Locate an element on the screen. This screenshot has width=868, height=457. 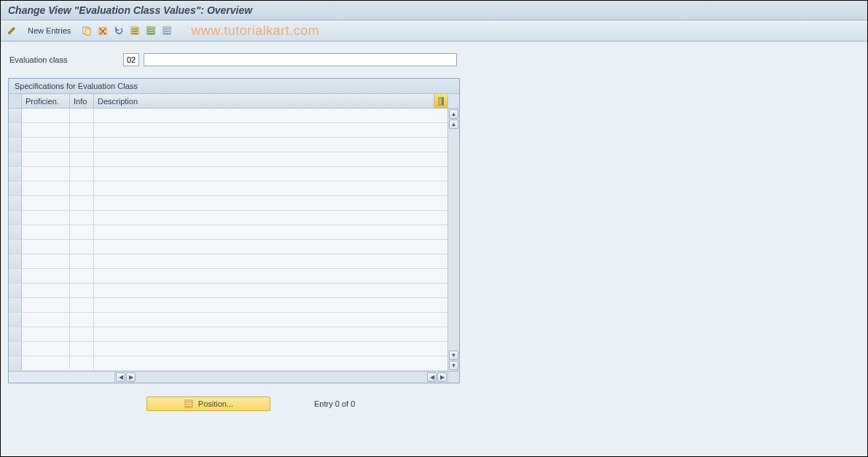
hscroll-right-icon: ◀ is located at coordinates (431, 378).